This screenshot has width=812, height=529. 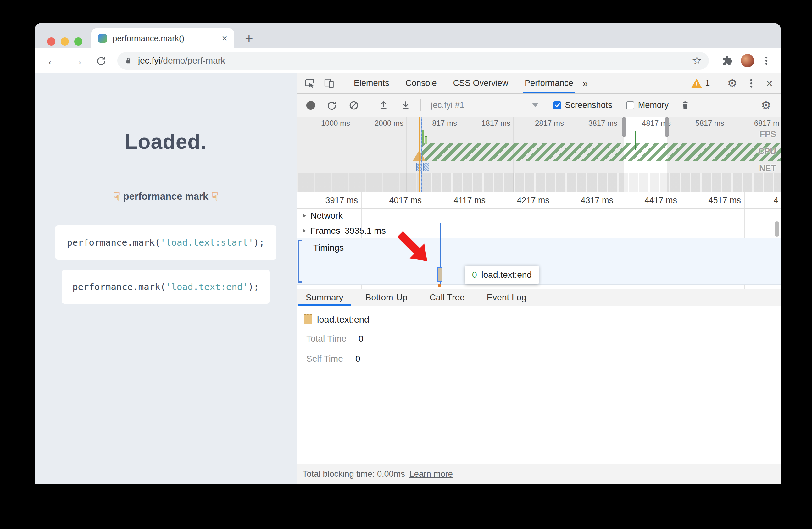 I want to click on selection-left-handle, so click(x=624, y=127).